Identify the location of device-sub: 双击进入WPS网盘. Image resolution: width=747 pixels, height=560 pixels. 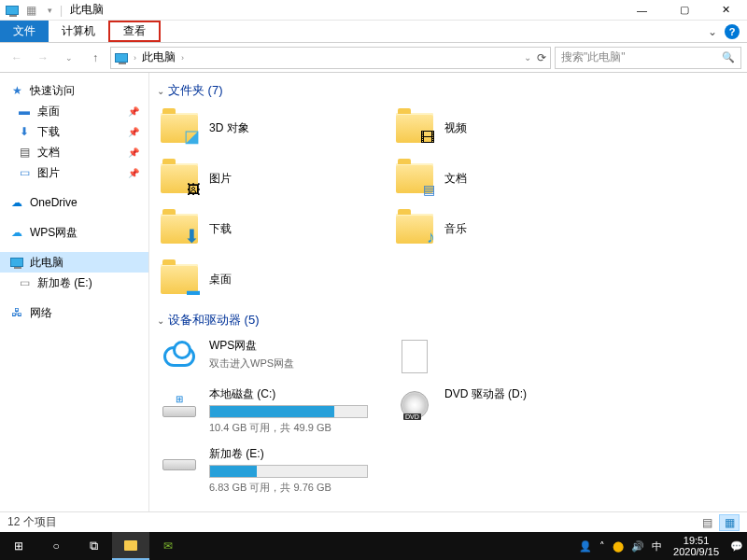
(294, 364).